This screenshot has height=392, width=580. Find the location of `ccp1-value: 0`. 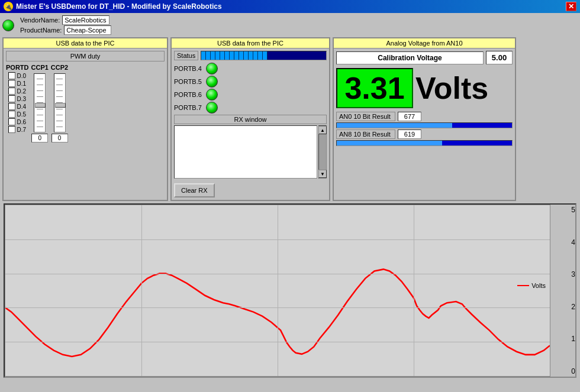

ccp1-value: 0 is located at coordinates (40, 138).